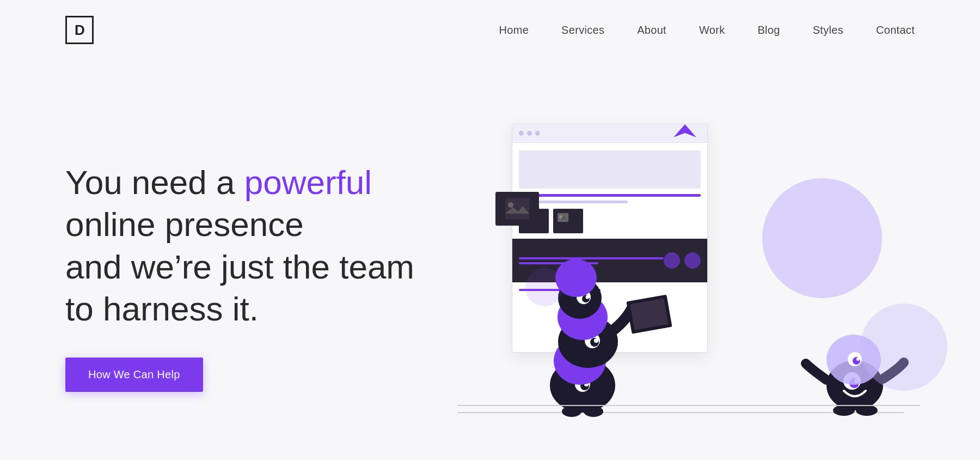 Image resolution: width=980 pixels, height=460 pixels. What do you see at coordinates (134, 375) in the screenshot?
I see `cta-button: How We Can Help` at bounding box center [134, 375].